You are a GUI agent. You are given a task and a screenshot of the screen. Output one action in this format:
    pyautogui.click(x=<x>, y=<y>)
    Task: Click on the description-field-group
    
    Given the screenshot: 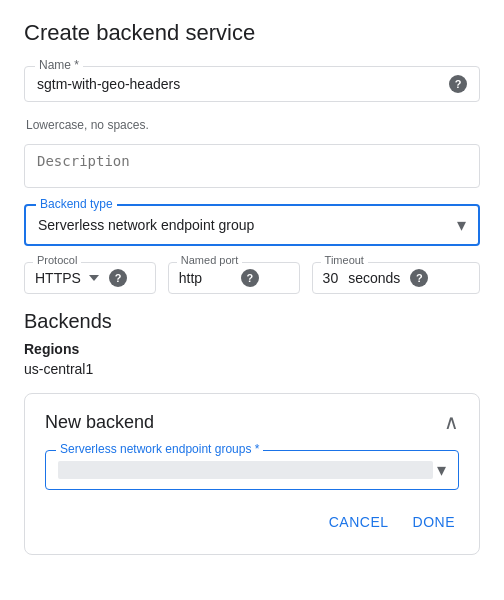 What is the action you would take?
    pyautogui.click(x=252, y=166)
    